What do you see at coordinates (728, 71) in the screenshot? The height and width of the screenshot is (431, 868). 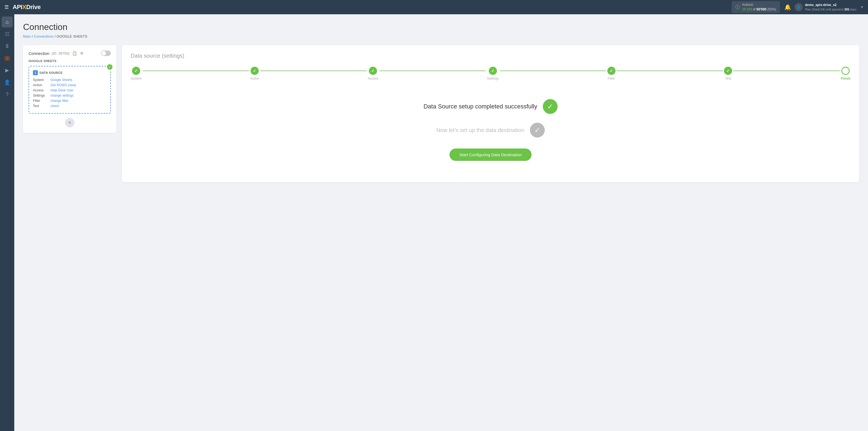 I see `step-circle-test: ✓` at bounding box center [728, 71].